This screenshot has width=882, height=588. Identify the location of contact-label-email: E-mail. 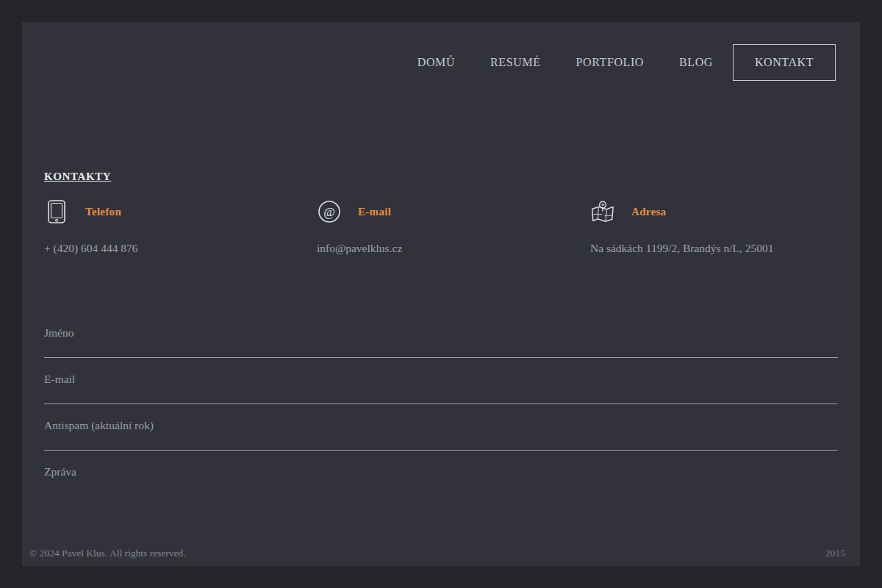
(375, 212).